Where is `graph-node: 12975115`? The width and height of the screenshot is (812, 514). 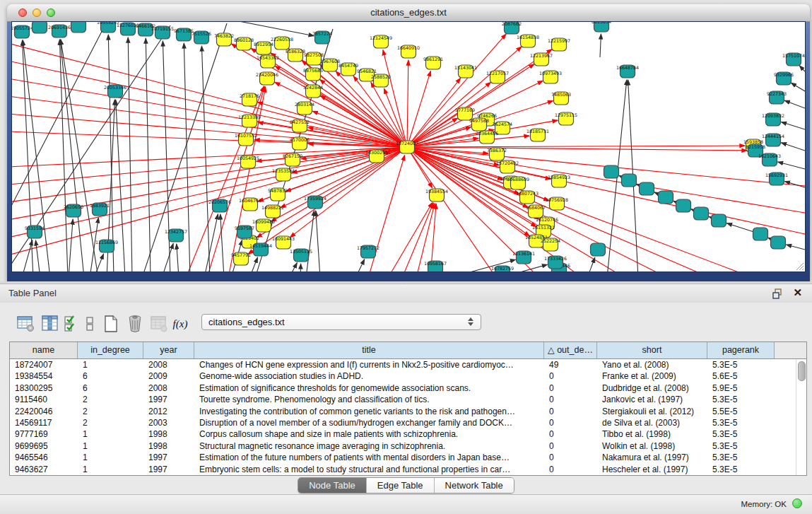
graph-node: 12975115 is located at coordinates (566, 119).